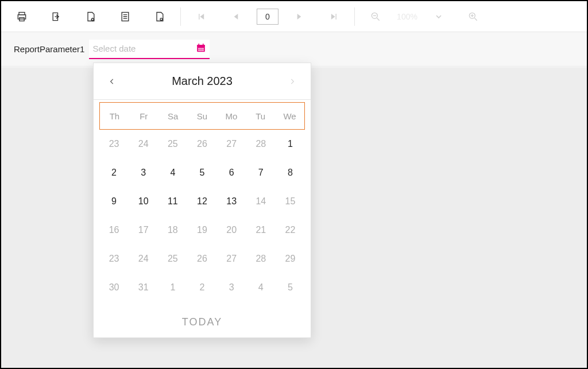 This screenshot has width=588, height=369. What do you see at coordinates (407, 17) in the screenshot?
I see `zoom-level-label: 100%` at bounding box center [407, 17].